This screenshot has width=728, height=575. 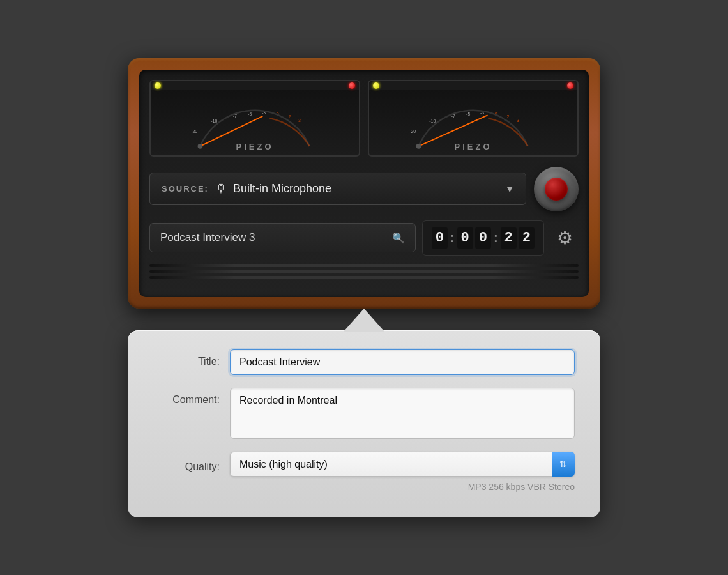 I want to click on tooltip-arrow, so click(x=364, y=320).